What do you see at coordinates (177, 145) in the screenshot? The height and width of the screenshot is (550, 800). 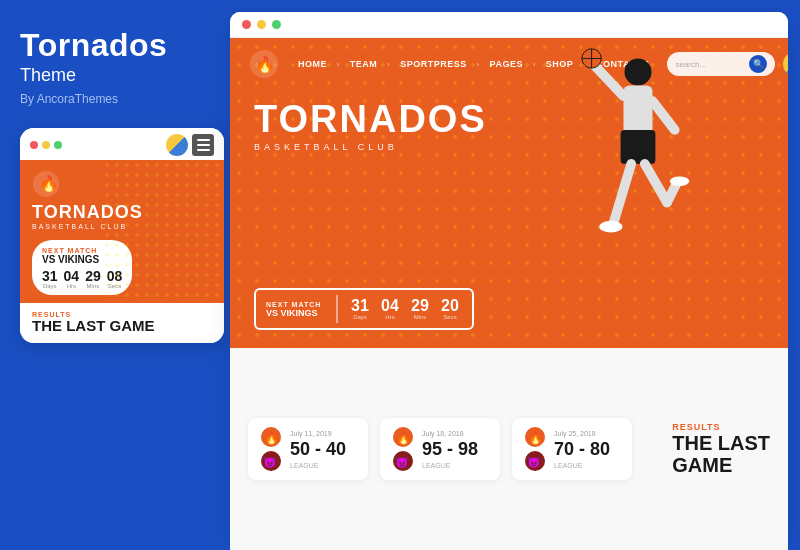 I see `avatar-icon` at bounding box center [177, 145].